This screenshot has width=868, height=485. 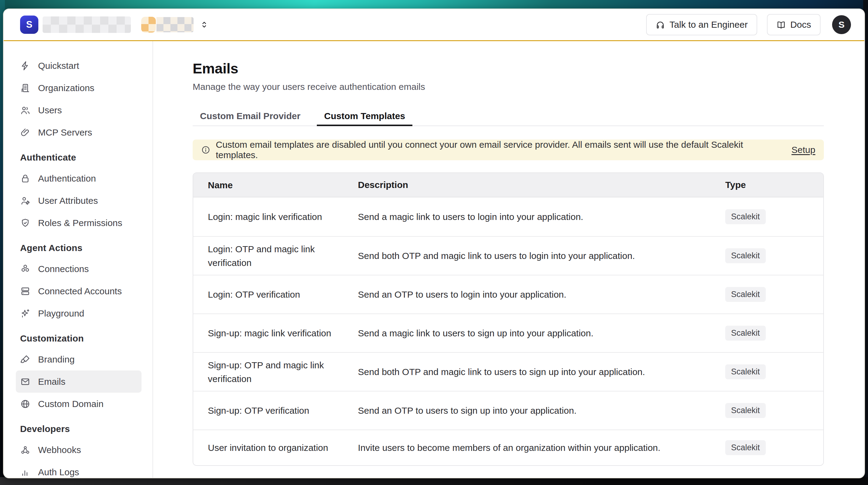 What do you see at coordinates (508, 217) in the screenshot?
I see `table-row: Login: magic link verification Send a ma…` at bounding box center [508, 217].